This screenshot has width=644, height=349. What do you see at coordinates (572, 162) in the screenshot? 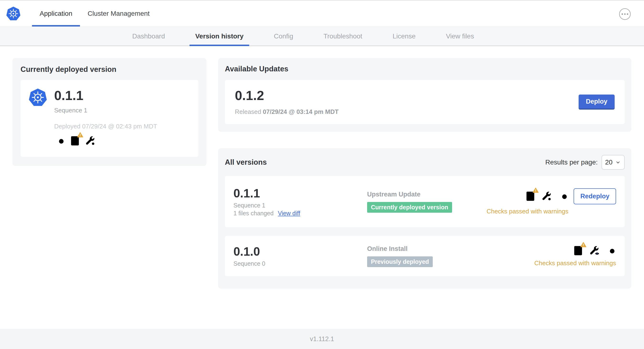
I see `results-per-page-label: Results per page:` at bounding box center [572, 162].